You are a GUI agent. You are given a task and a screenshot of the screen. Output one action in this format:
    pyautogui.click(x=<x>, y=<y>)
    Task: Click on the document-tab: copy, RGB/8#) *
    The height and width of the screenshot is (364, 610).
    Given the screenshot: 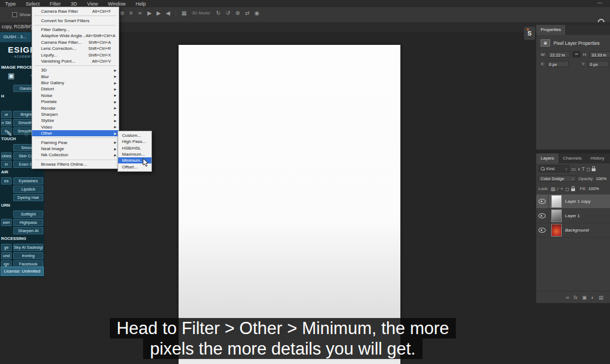 What is the action you would take?
    pyautogui.click(x=19, y=27)
    